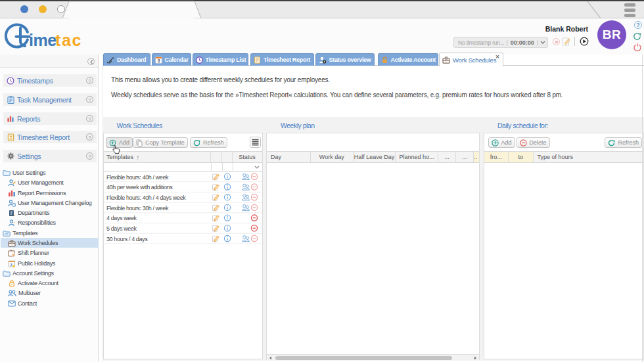  What do you see at coordinates (68, 40) in the screenshot?
I see `svg-text: tac` at bounding box center [68, 40].